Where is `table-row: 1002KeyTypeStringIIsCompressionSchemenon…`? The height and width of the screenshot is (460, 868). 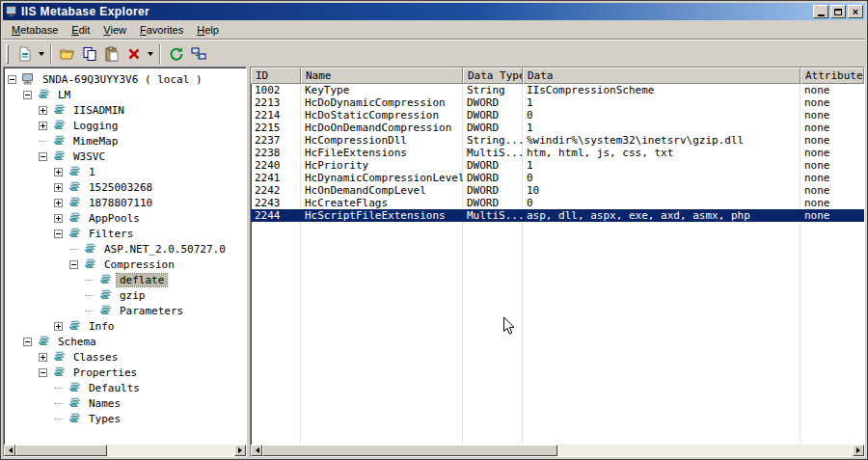
table-row: 1002KeyTypeStringIIsCompressionSchemenon… is located at coordinates (557, 91).